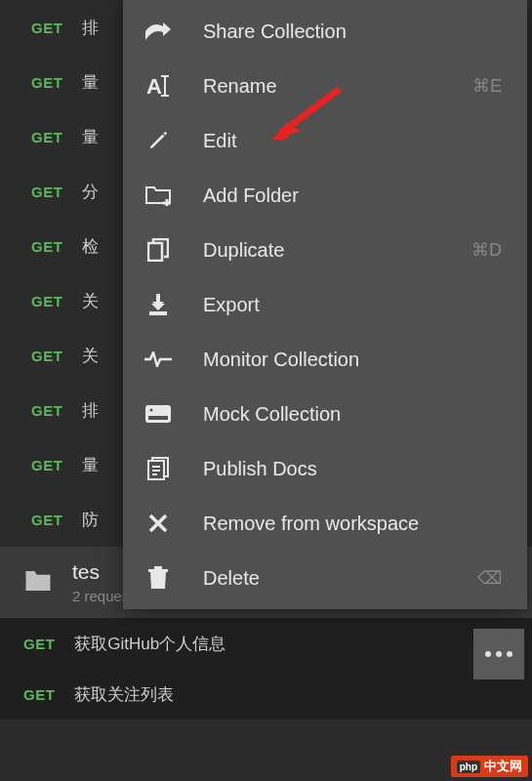  Describe the element at coordinates (90, 246) in the screenshot. I see `request-label: 检` at that location.